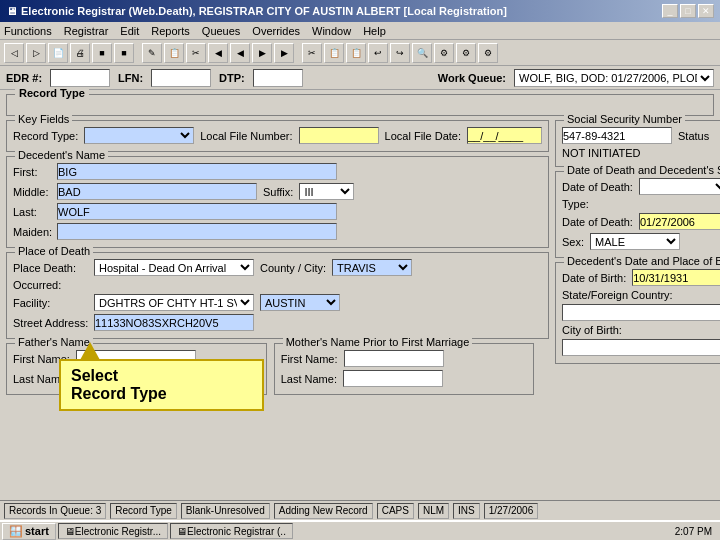  What do you see at coordinates (174, 322) in the screenshot?
I see `street-input` at bounding box center [174, 322].